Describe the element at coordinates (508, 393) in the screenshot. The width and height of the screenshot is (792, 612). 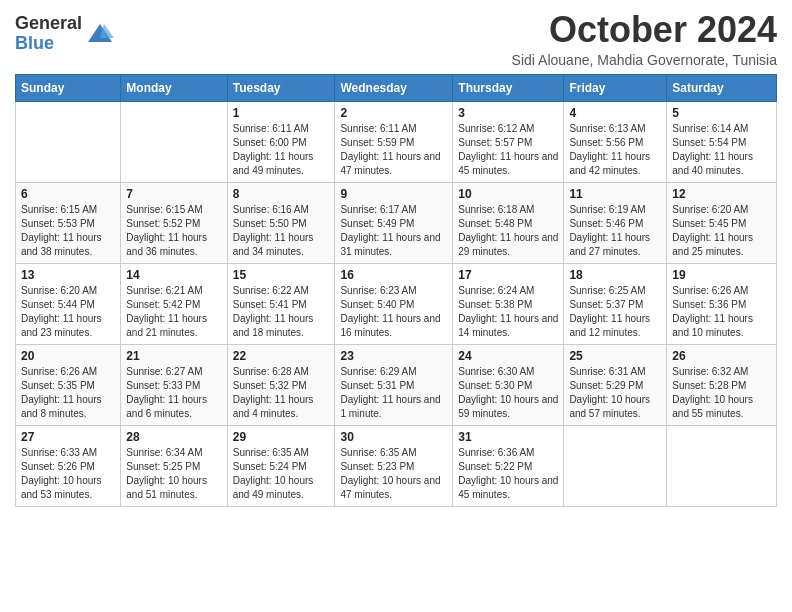
I see `day-info: Sunrise: 6:30 AM Sunset: 5:30 PM Dayligh…` at that location.